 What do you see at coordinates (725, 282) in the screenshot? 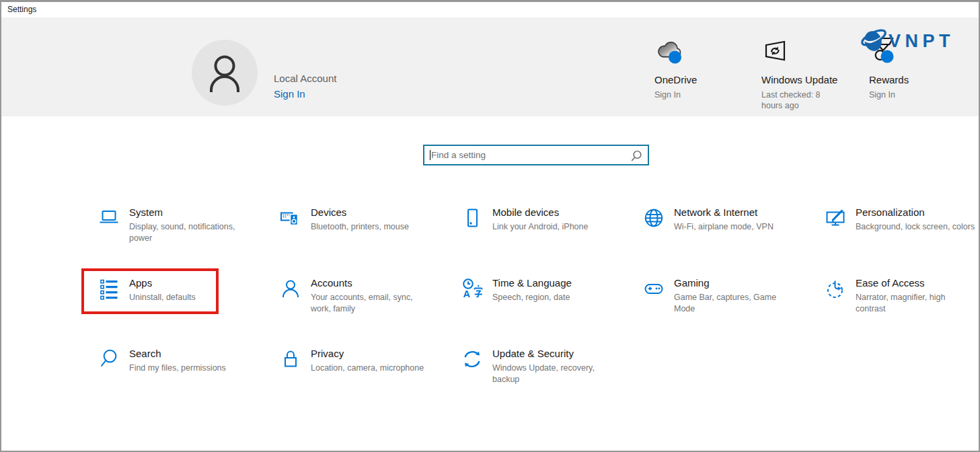
I see `tile-title: Gaming` at bounding box center [725, 282].